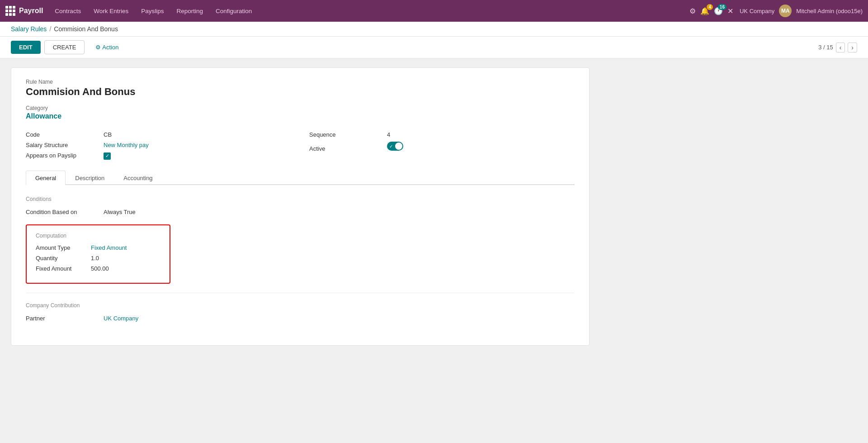 The image size is (868, 443). What do you see at coordinates (158, 156) in the screenshot?
I see `appears-on-payslip-field: Appears on Payslip ✓` at bounding box center [158, 156].